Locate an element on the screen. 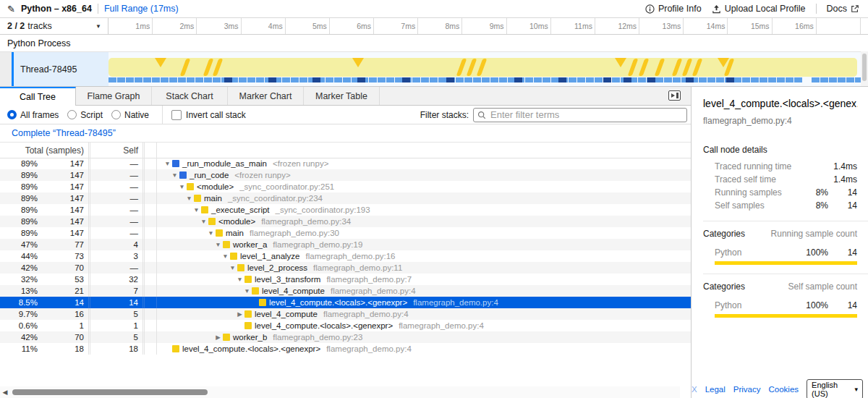  function-file: flamegraph_demo.py:30 is located at coordinates (294, 233).